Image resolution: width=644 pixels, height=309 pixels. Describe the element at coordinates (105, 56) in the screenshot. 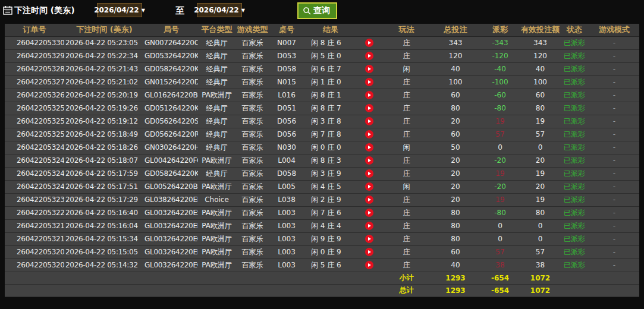

I see `cell-time: 2026-04-22 05:22:34` at that location.